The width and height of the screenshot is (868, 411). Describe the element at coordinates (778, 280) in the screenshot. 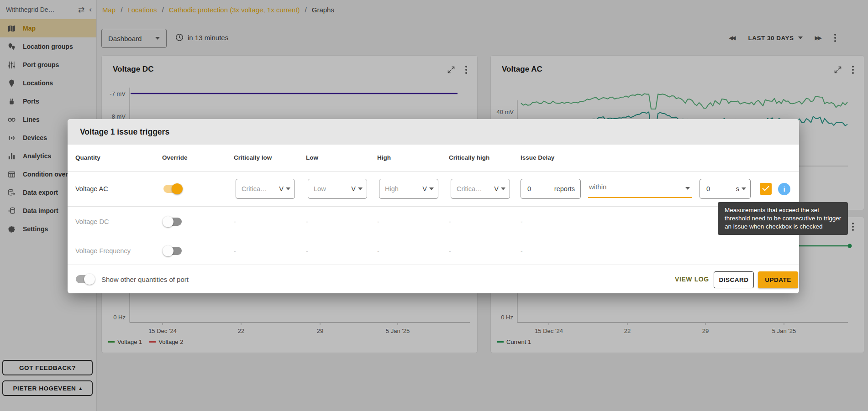

I see `update-button: UPDATE` at that location.